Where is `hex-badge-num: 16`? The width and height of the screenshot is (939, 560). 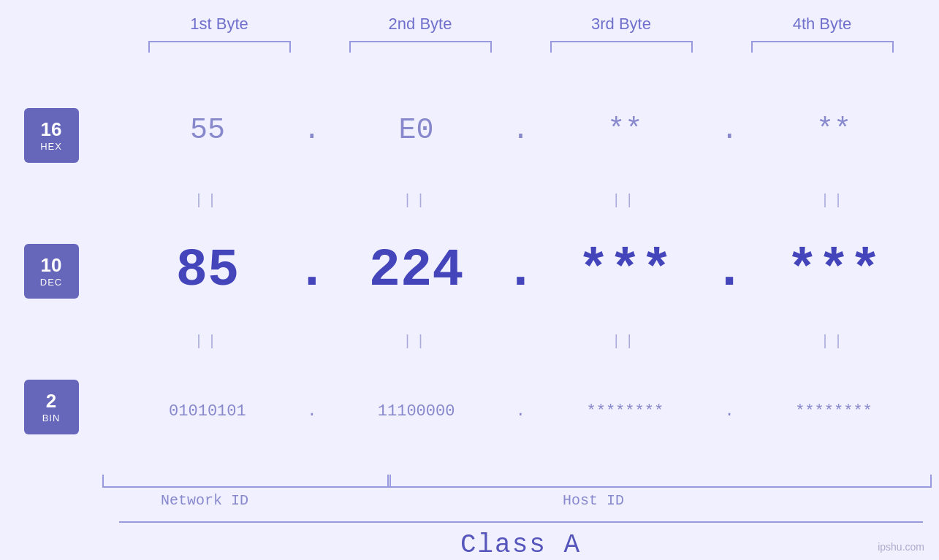
hex-badge-num: 16 is located at coordinates (51, 130).